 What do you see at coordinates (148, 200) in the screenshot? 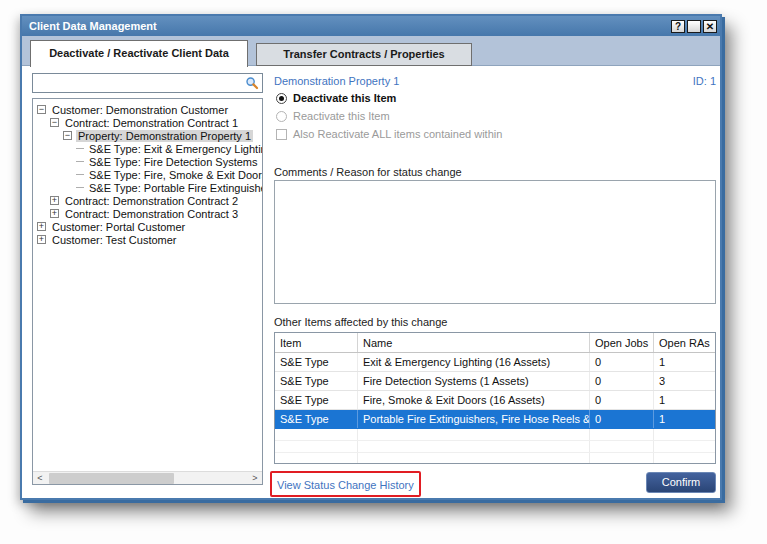
I see `tree-item: +Contract: Demonstration Contract 2` at bounding box center [148, 200].